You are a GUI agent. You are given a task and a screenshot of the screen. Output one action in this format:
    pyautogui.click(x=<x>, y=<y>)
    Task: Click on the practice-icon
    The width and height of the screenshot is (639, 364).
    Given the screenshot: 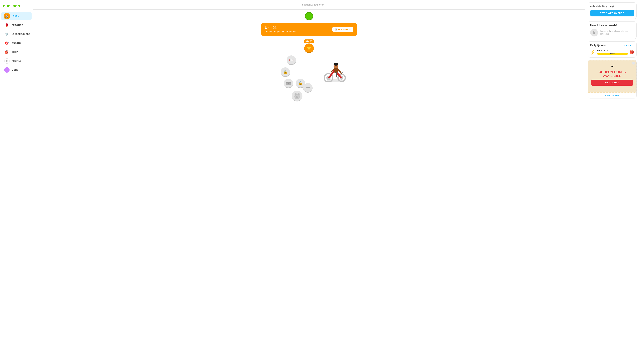 What is the action you would take?
    pyautogui.click(x=7, y=25)
    